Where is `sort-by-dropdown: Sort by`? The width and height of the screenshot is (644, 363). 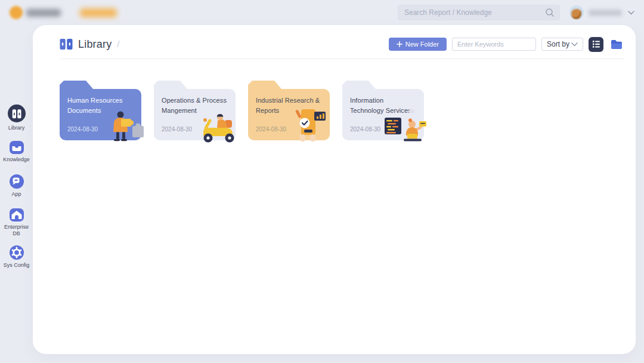 sort-by-dropdown: Sort by is located at coordinates (562, 44).